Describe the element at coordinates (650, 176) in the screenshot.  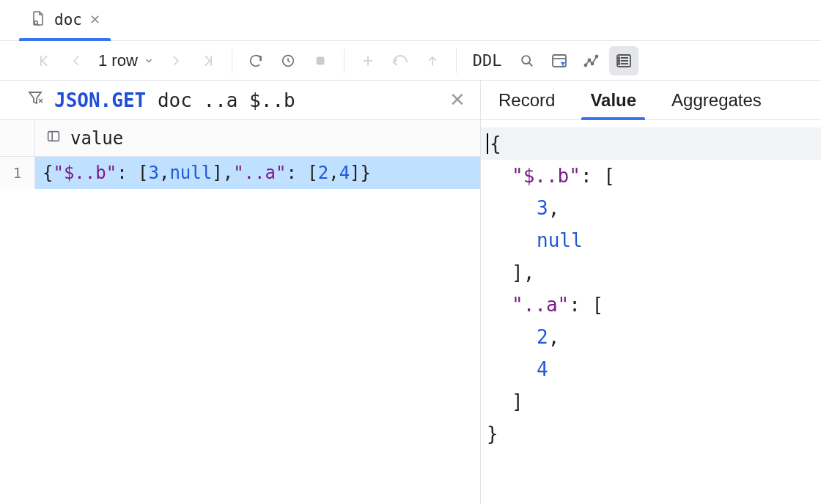
I see `json-line: "$..b": [` at that location.